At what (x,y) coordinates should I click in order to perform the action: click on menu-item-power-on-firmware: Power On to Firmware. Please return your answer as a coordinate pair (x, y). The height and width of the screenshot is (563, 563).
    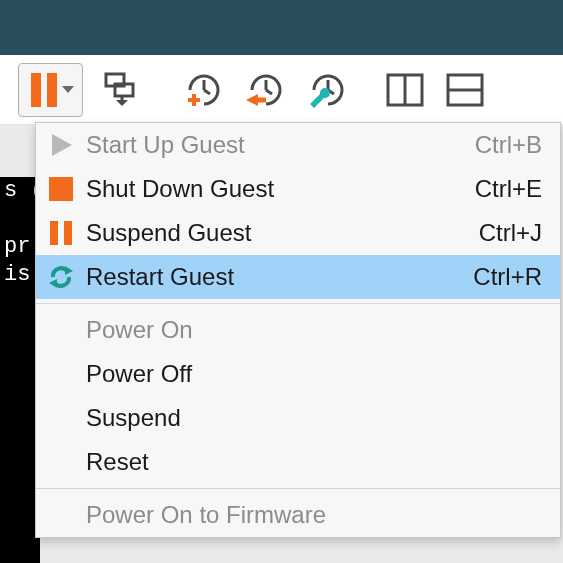
    Looking at the image, I should click on (298, 515).